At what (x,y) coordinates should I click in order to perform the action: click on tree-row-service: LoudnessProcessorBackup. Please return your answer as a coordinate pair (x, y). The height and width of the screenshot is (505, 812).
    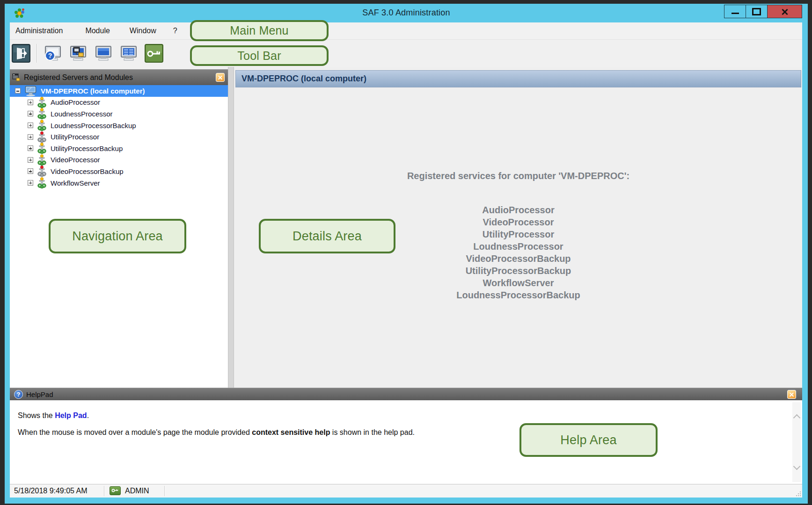
    Looking at the image, I should click on (119, 125).